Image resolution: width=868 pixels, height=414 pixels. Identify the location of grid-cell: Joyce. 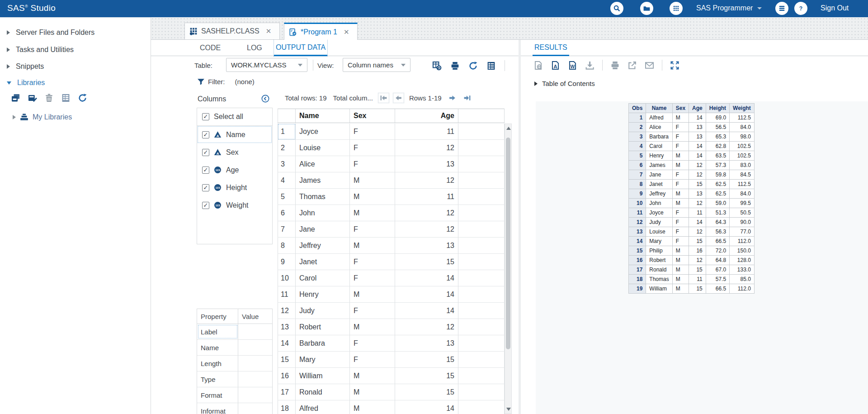
(323, 132).